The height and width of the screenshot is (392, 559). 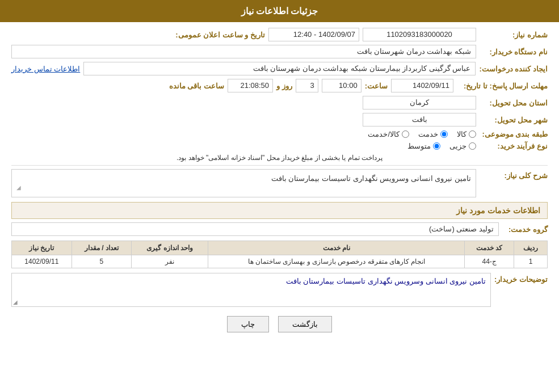 I want to click on category-radio-group: کالا خدمت کالا/خدمت, so click(x=244, y=134).